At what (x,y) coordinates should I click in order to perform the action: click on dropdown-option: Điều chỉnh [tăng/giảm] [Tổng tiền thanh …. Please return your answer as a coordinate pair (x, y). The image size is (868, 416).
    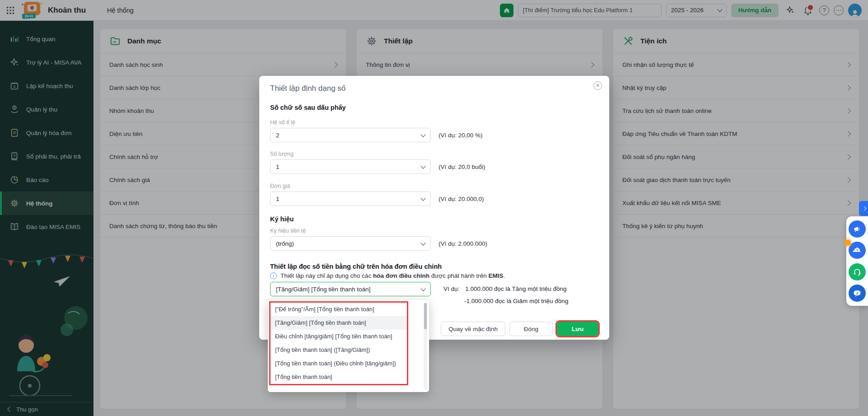
    Looking at the image, I should click on (339, 337).